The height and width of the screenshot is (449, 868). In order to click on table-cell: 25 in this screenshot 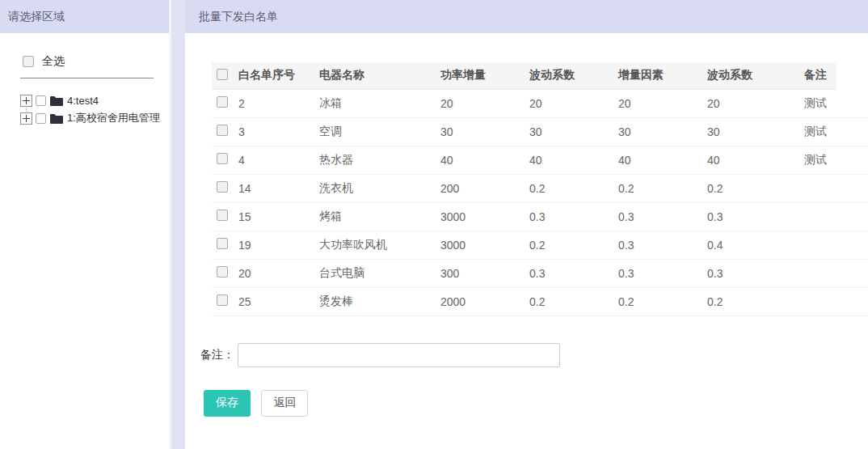, I will do `click(279, 301)`.